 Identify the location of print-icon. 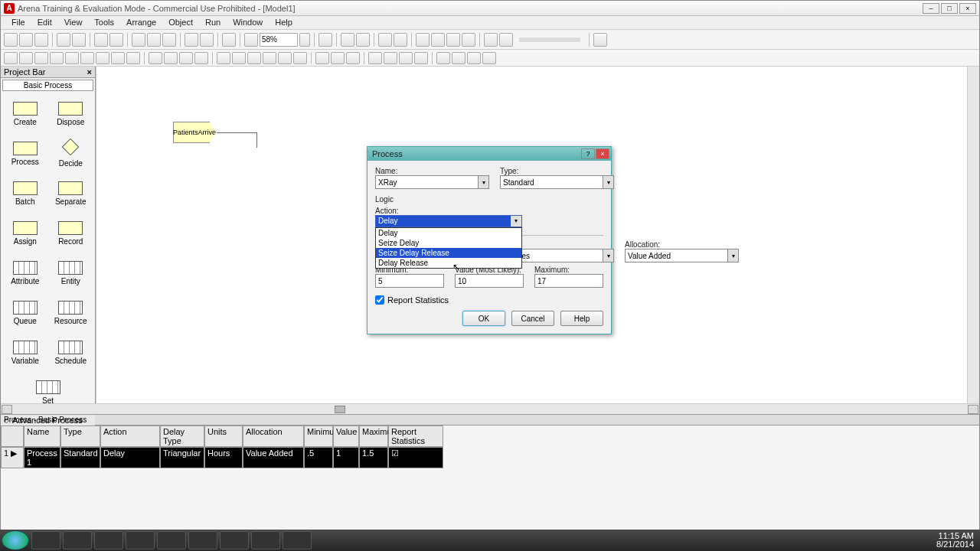
(101, 40).